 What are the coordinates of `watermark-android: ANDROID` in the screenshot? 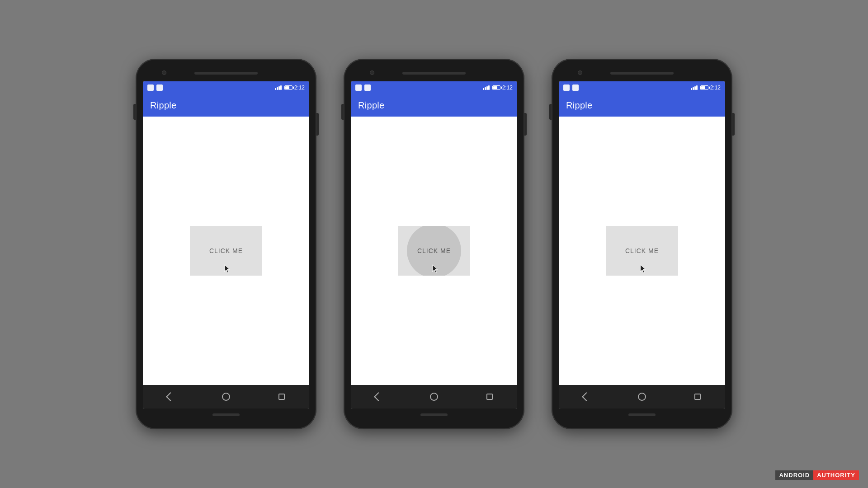 It's located at (794, 475).